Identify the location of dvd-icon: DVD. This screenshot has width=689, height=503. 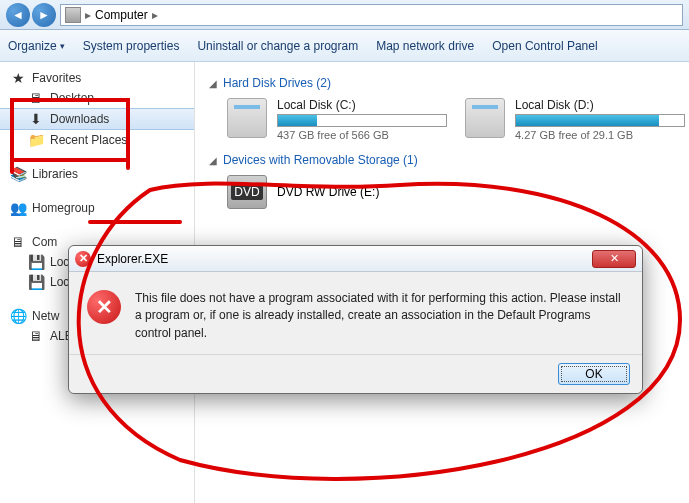
(247, 192).